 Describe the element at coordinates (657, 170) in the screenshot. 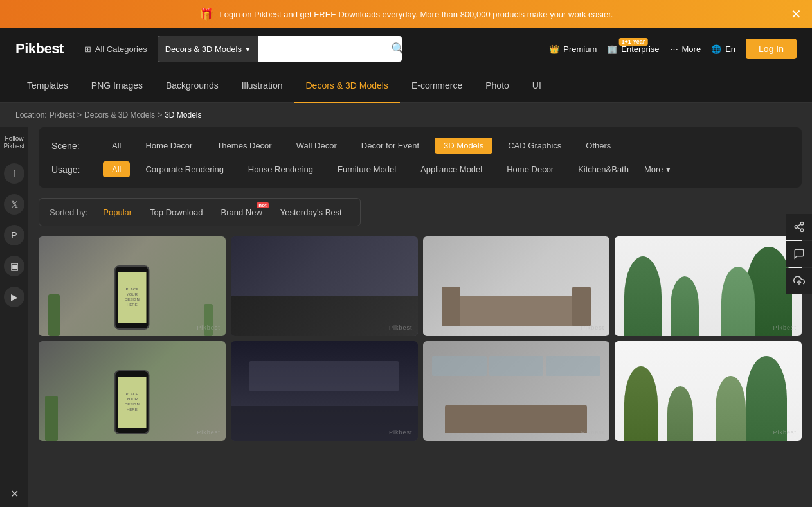

I see `usage-more-button: More ▾` at that location.